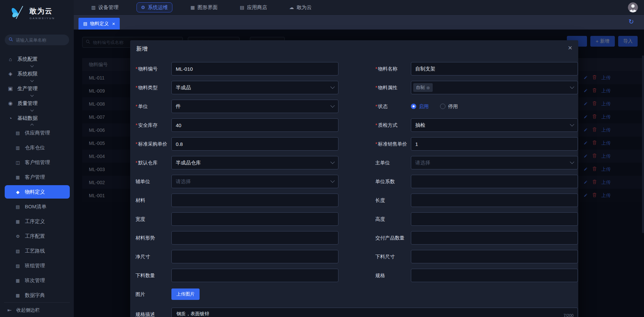 The height and width of the screenshot is (317, 644). I want to click on std-sale-price-input, so click(494, 144).